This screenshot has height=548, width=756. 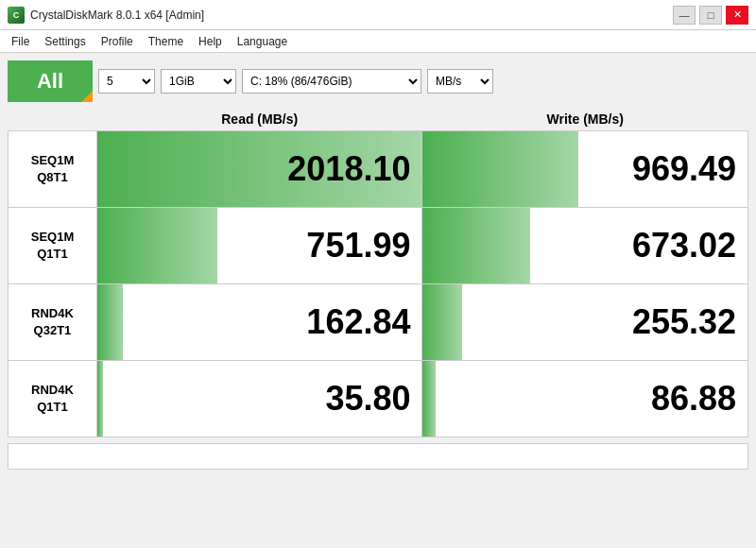 I want to click on window-title: CrystalDiskMark 8.0.1 x64 [Admin], so click(x=117, y=15).